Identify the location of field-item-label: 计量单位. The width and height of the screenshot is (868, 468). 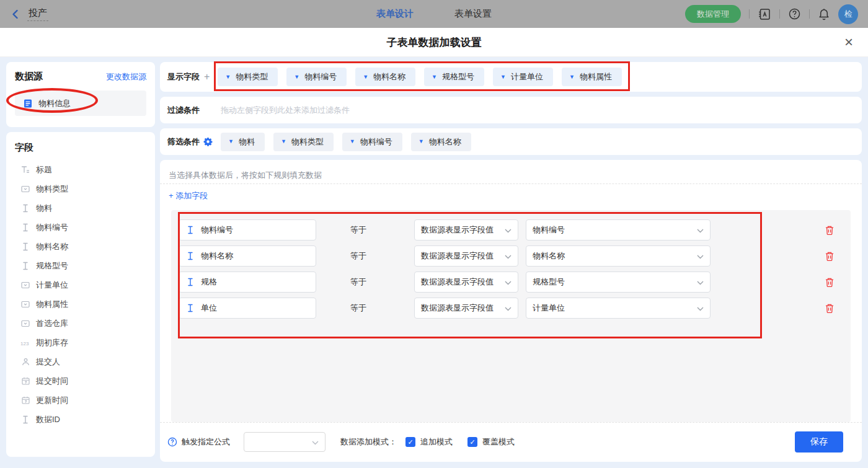
(52, 285).